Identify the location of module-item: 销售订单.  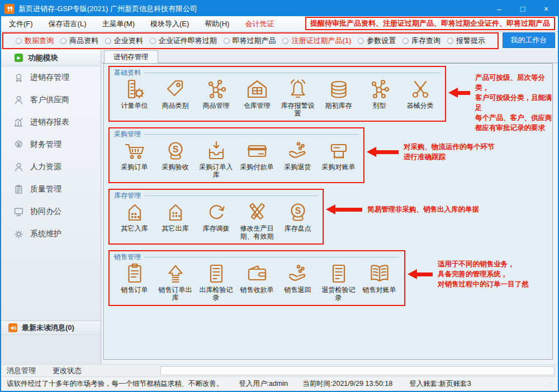
(134, 281).